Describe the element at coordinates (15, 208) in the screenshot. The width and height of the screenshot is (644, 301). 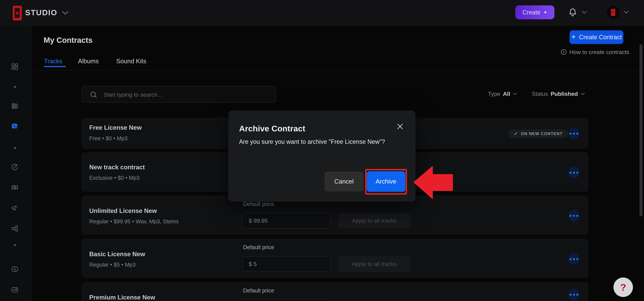
I see `sidebar-item-promote` at that location.